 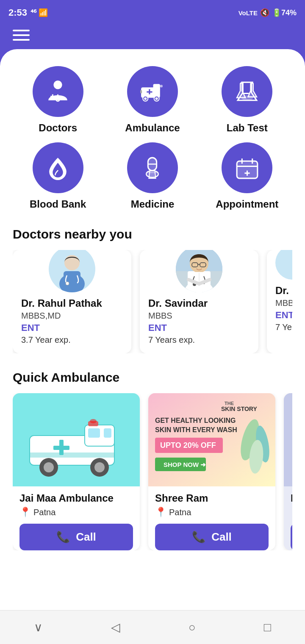 I want to click on nav-recent-button: □, so click(x=268, y=627).